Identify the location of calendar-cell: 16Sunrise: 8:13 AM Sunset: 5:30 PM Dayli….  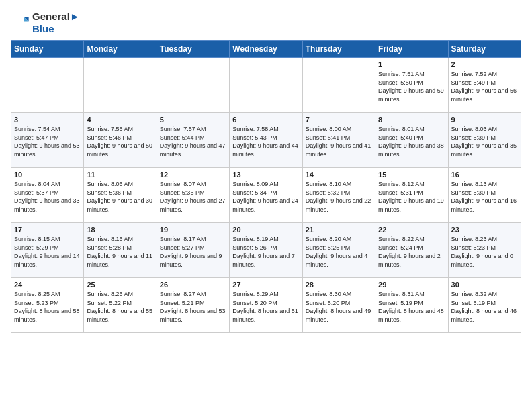
(484, 195).